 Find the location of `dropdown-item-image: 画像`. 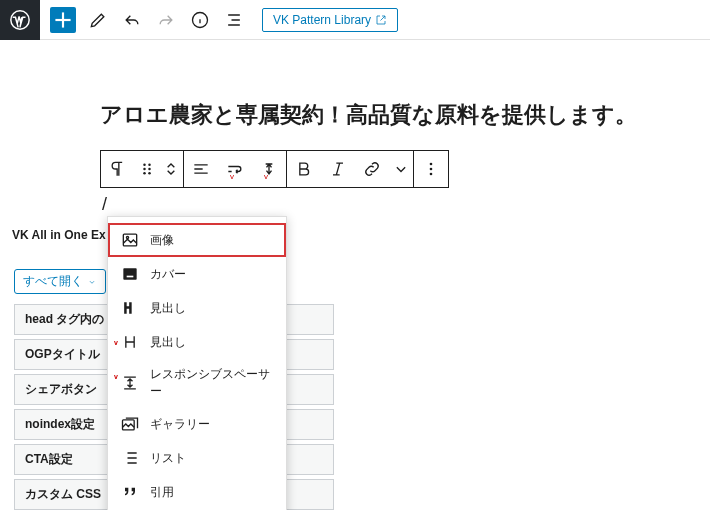

dropdown-item-image: 画像 is located at coordinates (197, 240).